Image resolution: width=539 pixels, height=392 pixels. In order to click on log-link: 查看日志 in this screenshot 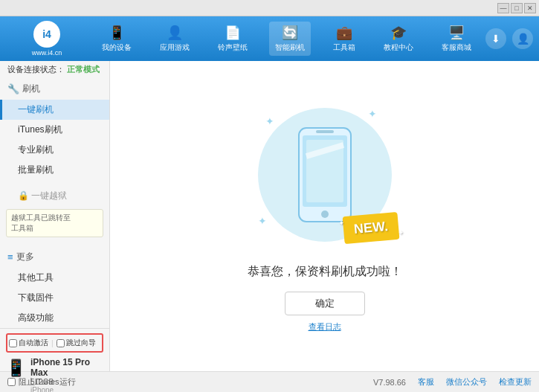, I will do `click(325, 327)`.